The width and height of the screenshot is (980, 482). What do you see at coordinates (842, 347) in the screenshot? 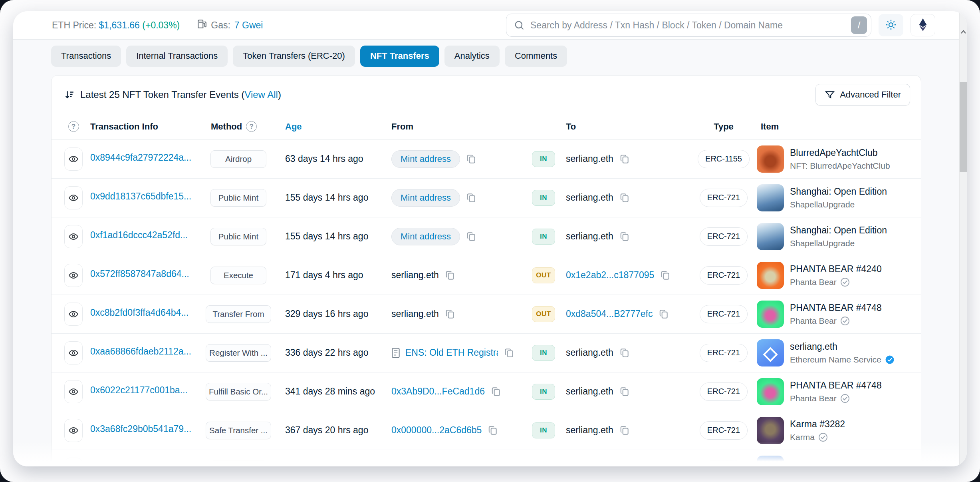
I see `nft-item-title: serliang.eth` at bounding box center [842, 347].